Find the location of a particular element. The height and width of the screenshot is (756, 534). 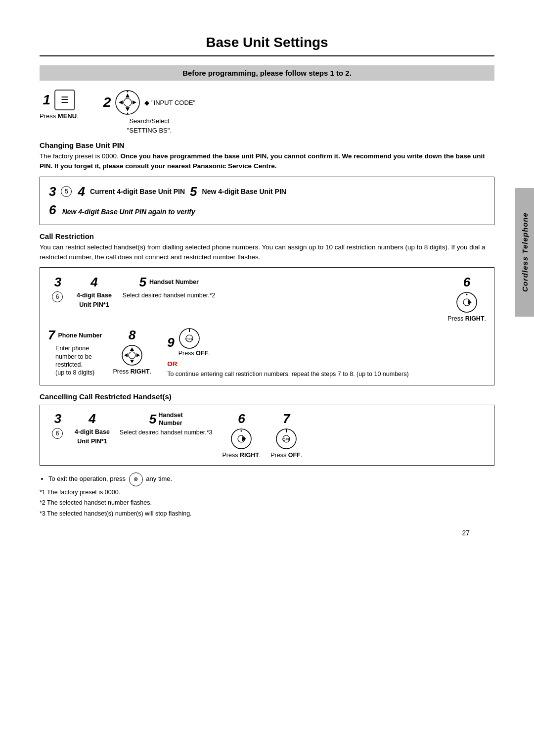

cr-step5-sub: Select desired handset number.*2 is located at coordinates (169, 295).